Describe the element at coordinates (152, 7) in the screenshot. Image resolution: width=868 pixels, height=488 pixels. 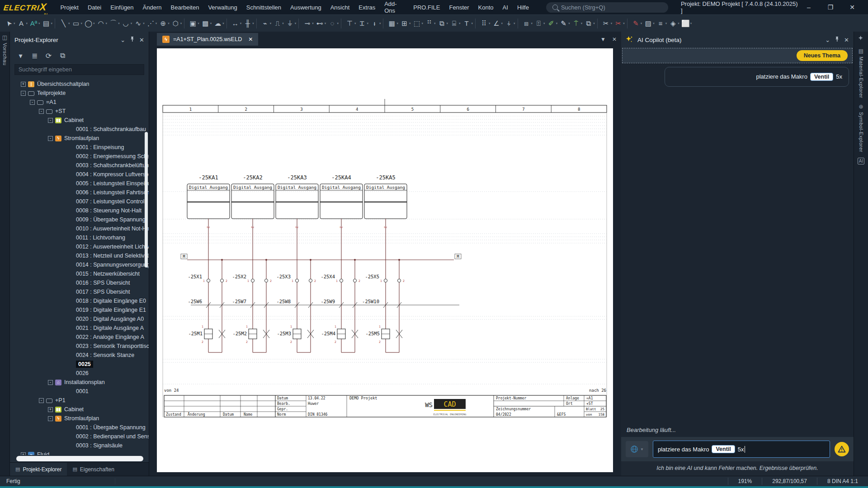
I see `menu-ndern: Ändern` at that location.